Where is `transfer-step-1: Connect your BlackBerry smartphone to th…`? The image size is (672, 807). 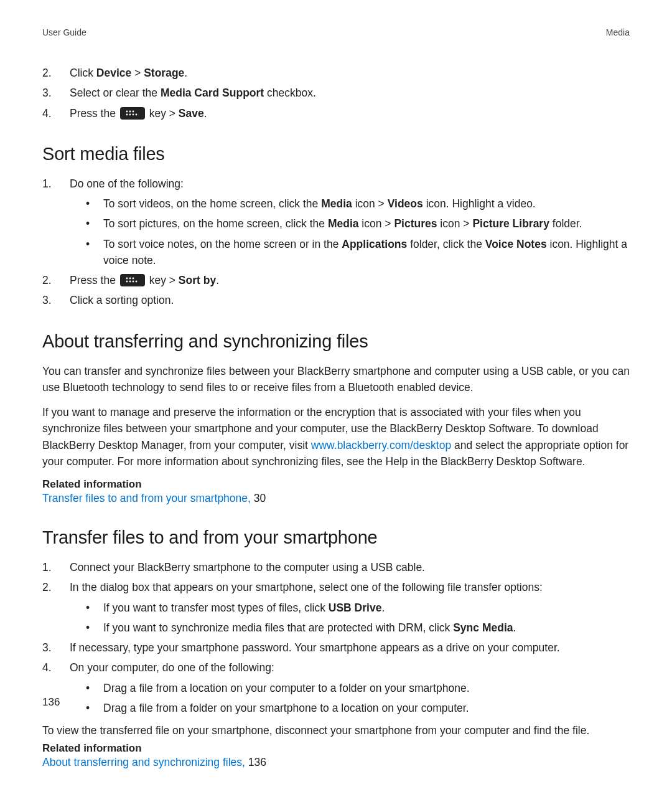 transfer-step-1: Connect your BlackBerry smartphone to th… is located at coordinates (336, 567).